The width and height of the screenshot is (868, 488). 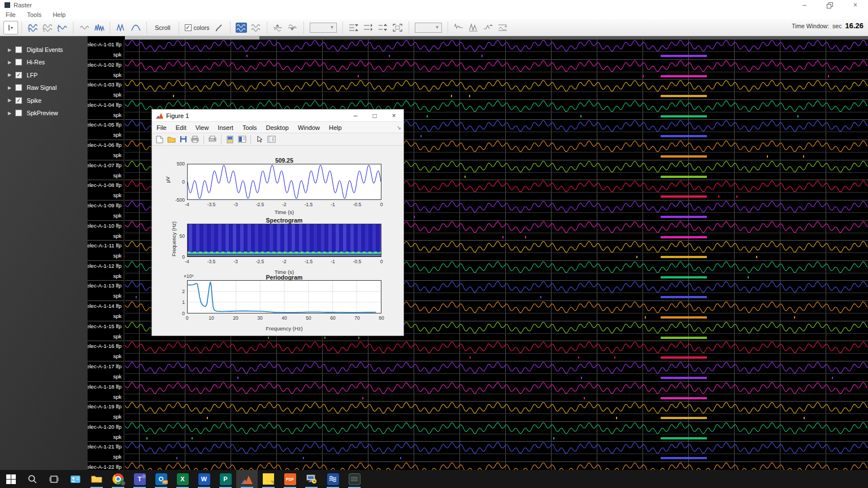 I want to click on figure-menu-desktop: Desktop, so click(x=277, y=128).